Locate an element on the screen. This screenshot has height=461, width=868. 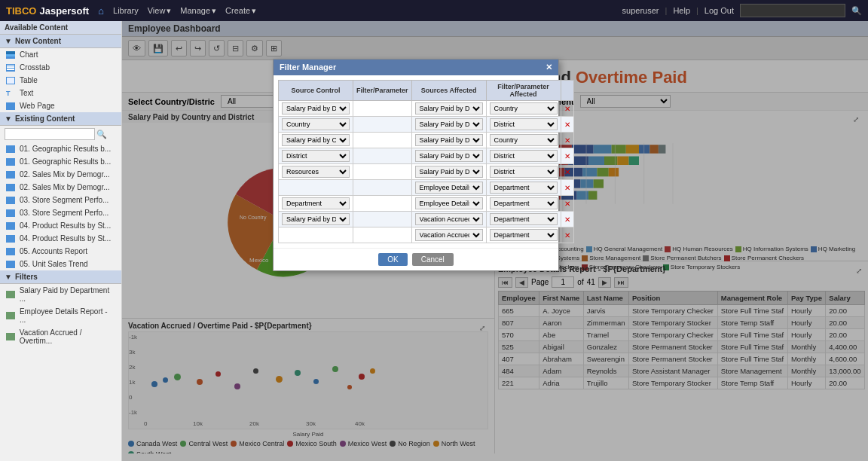
sidebar-item-chart: Chart is located at coordinates (60, 54).